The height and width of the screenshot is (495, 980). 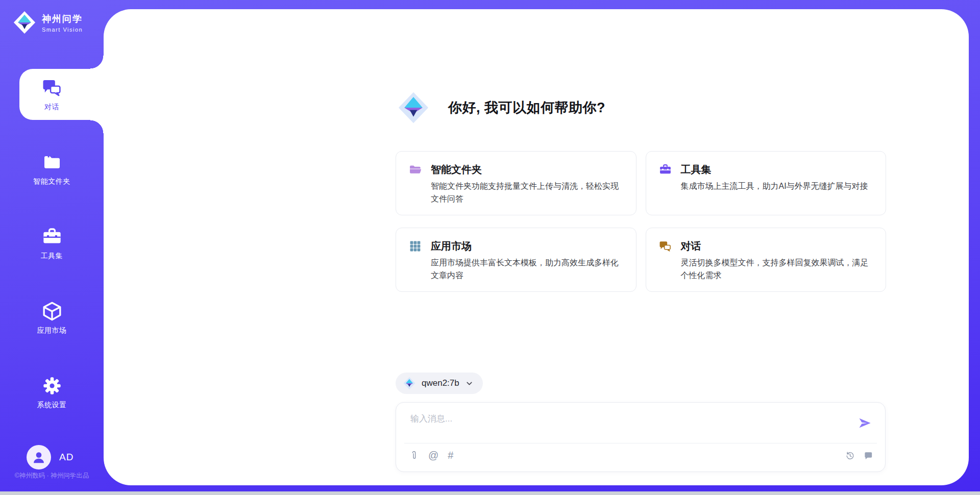 What do you see at coordinates (516, 183) in the screenshot?
I see `feature-card-folders: 智能文件夹 智能文件夹功能支持批量文件上传与清洗，轻松实现文件问答` at bounding box center [516, 183].